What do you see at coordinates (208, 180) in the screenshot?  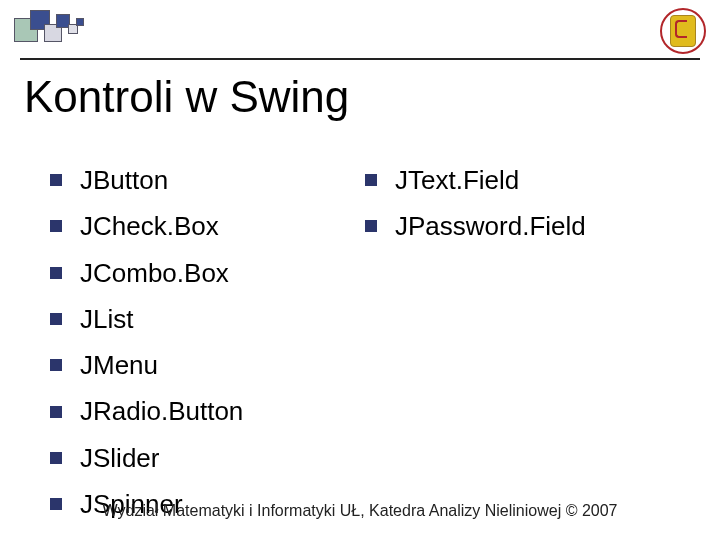 I see `list-item: JButton` at bounding box center [208, 180].